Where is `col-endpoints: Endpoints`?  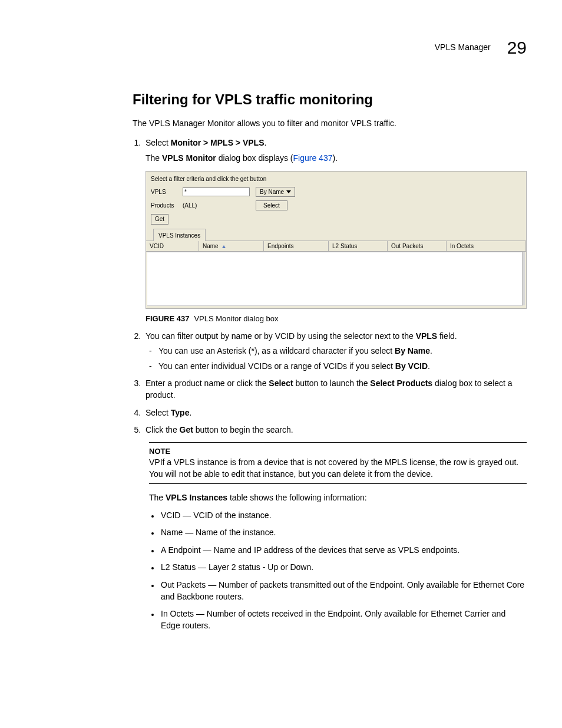 col-endpoints: Endpoints is located at coordinates (296, 246).